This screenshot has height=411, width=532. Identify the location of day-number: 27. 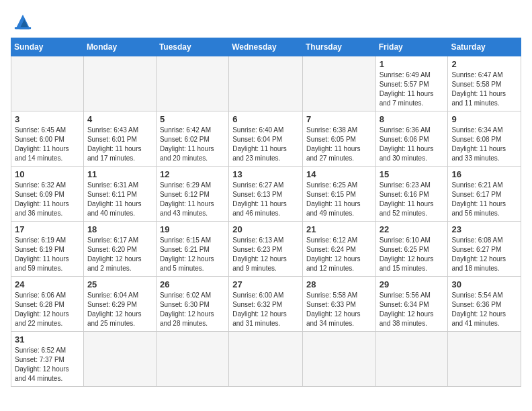
(266, 285).